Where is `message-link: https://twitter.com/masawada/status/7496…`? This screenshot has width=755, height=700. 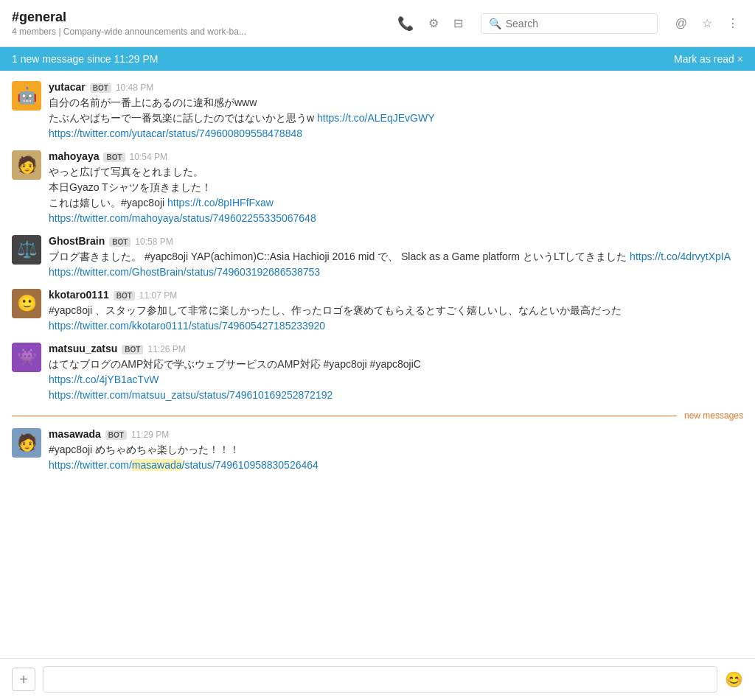 message-link: https://twitter.com/masawada/status/7496… is located at coordinates (184, 465).